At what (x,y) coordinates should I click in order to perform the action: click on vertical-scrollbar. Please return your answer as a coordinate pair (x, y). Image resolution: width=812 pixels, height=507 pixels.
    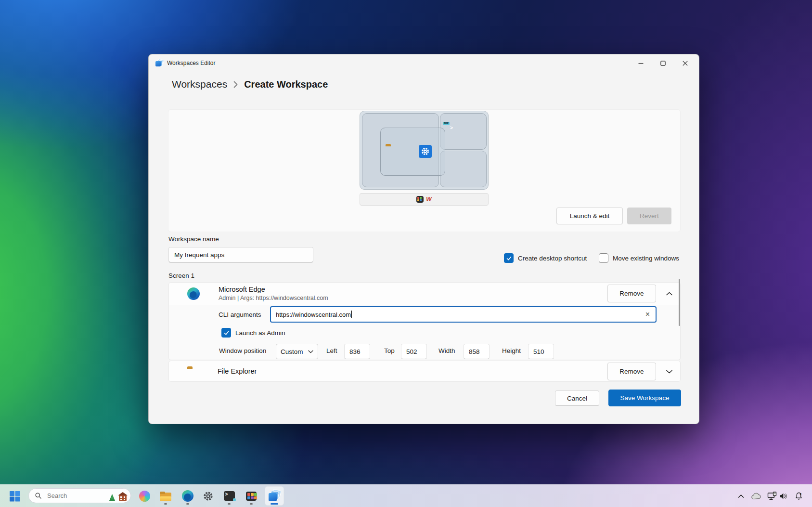
    Looking at the image, I should click on (680, 302).